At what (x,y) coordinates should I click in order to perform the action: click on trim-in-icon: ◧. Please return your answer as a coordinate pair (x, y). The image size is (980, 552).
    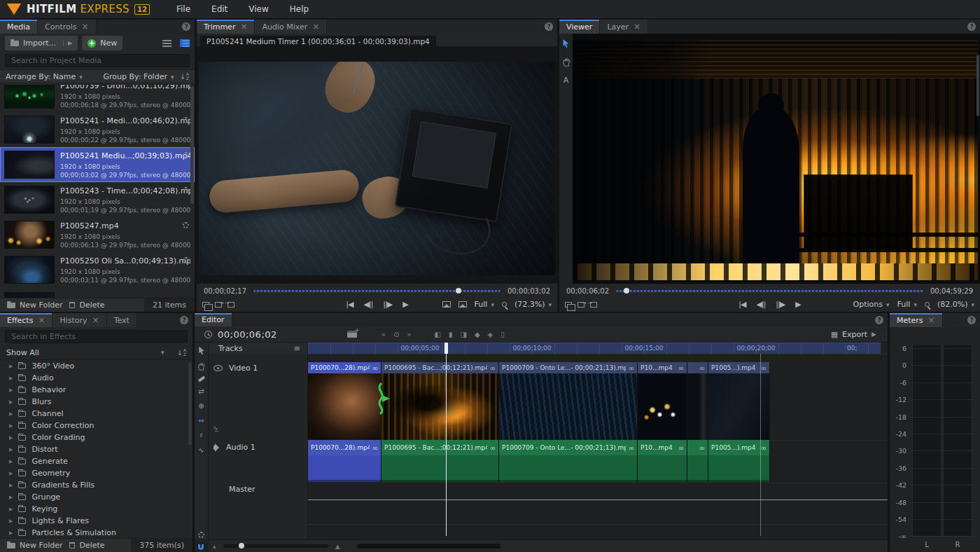
    Looking at the image, I should click on (437, 335).